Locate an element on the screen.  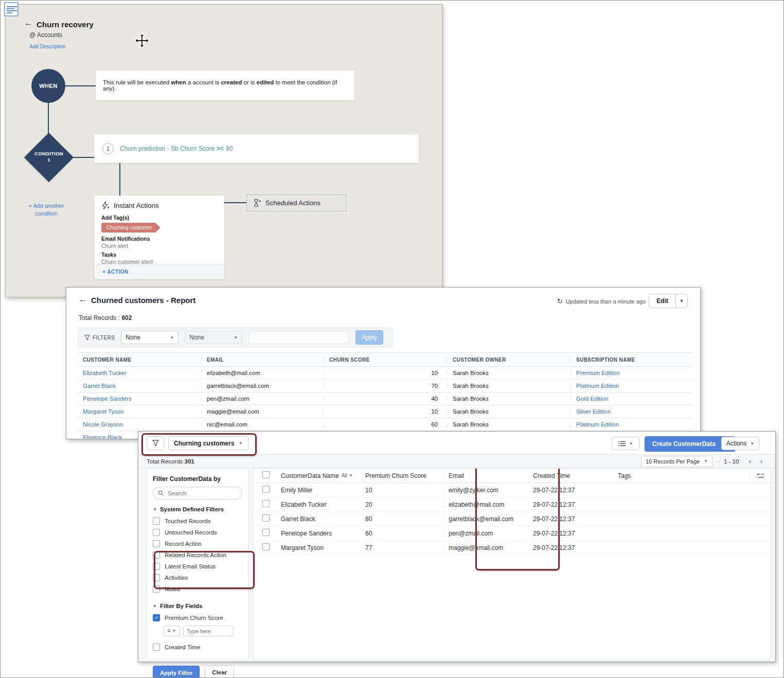
next-page-icon: › is located at coordinates (761, 461).